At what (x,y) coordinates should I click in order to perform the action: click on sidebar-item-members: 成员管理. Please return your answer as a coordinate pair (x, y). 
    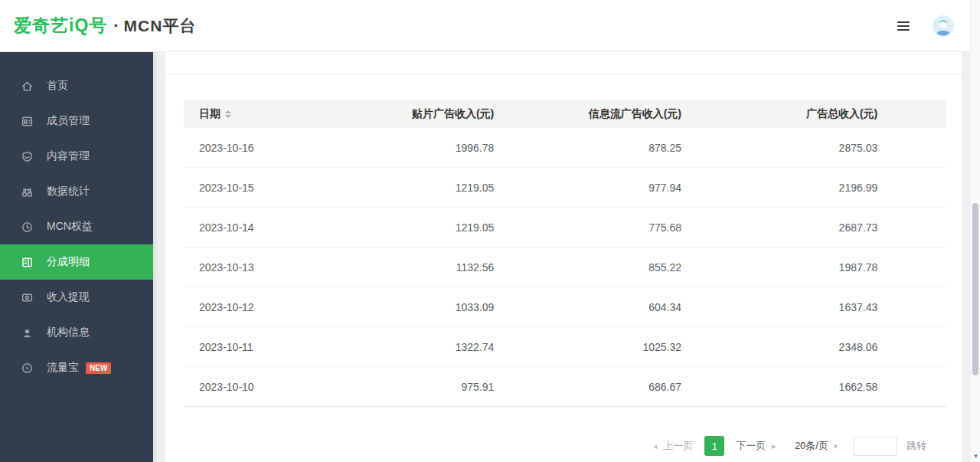
    Looking at the image, I should click on (77, 121).